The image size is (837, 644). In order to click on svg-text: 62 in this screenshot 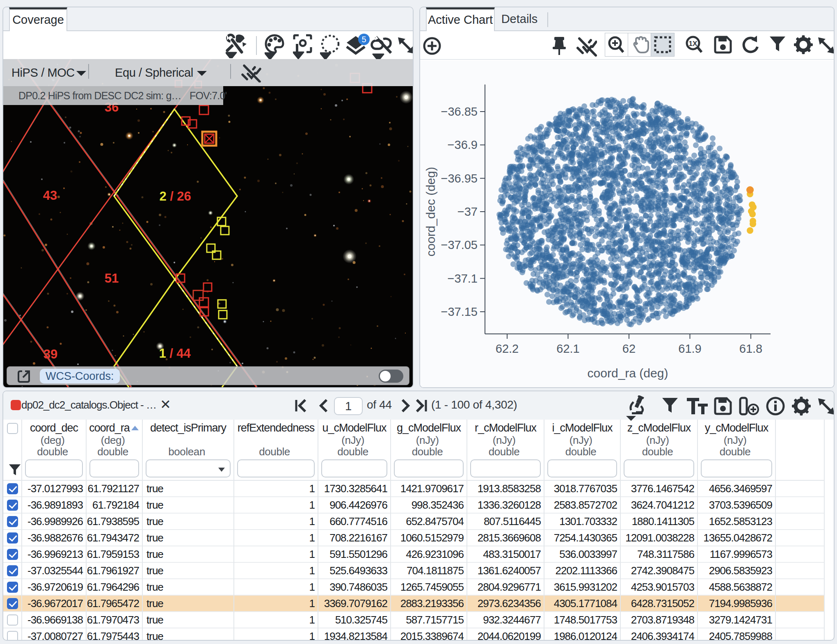, I will do `click(629, 349)`.